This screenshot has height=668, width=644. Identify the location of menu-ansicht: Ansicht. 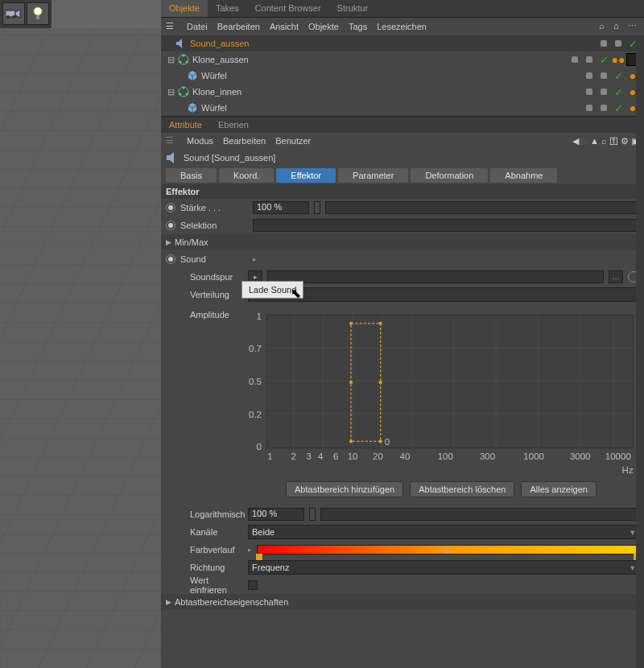
(284, 27).